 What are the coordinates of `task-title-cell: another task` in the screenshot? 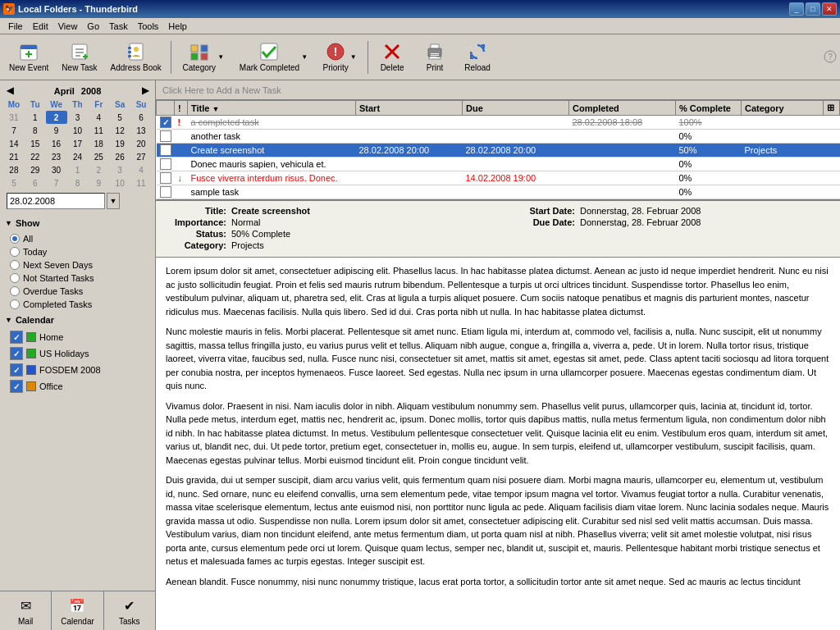 It's located at (272, 136).